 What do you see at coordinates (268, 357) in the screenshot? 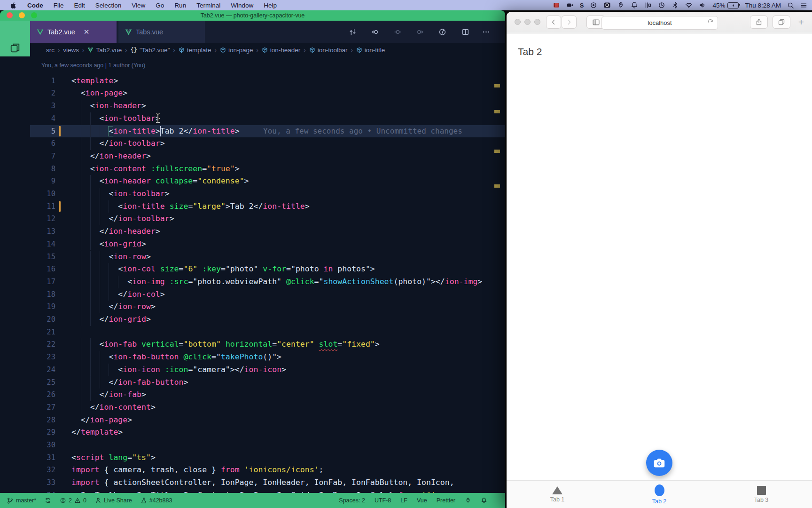
I see `code-line: 23 <ion-fab-button @click="takePhoto()">` at bounding box center [268, 357].